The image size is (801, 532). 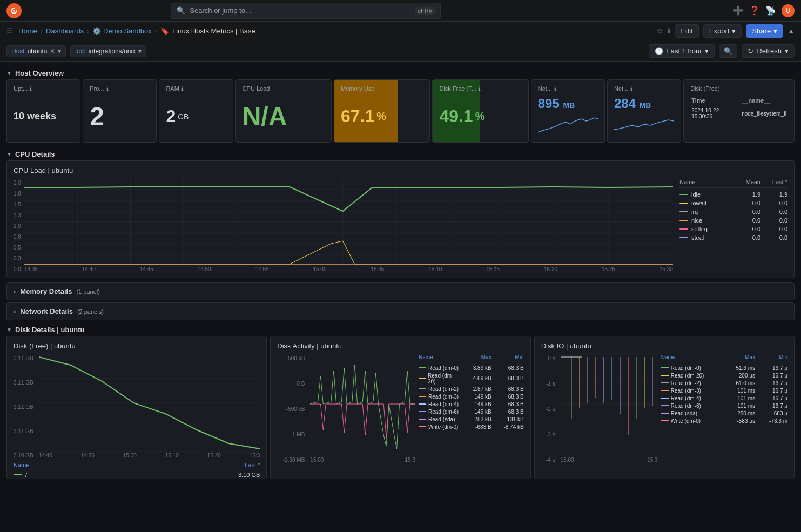 I want to click on dio-row-3: Read (dm-2) 61.0 ms 16.7 μ, so click(x=724, y=383).